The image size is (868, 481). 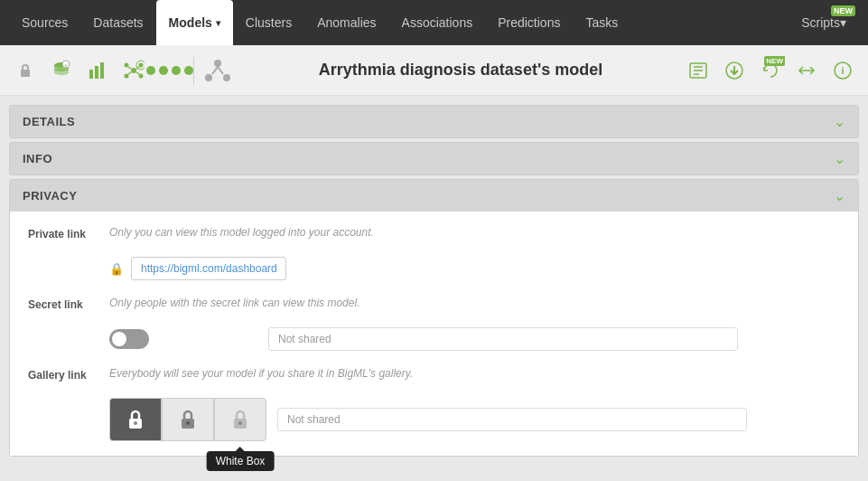 What do you see at coordinates (807, 71) in the screenshot?
I see `code-icon` at bounding box center [807, 71].